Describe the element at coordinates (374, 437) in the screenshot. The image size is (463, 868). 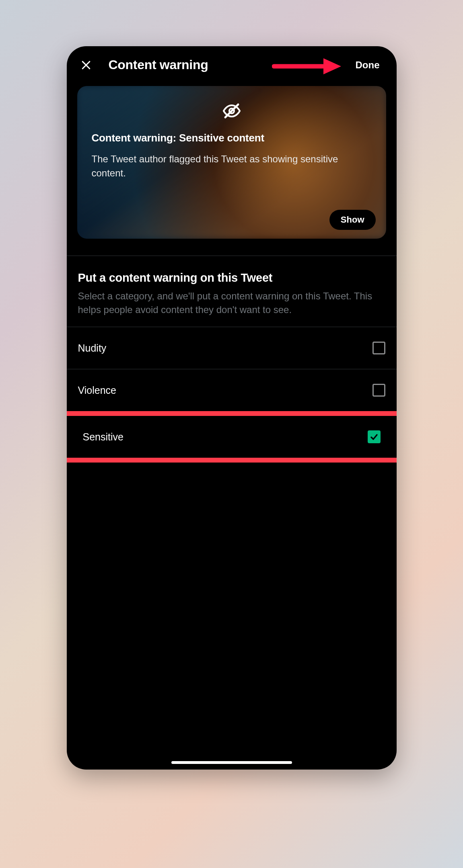
I see `checkbox-checked` at that location.